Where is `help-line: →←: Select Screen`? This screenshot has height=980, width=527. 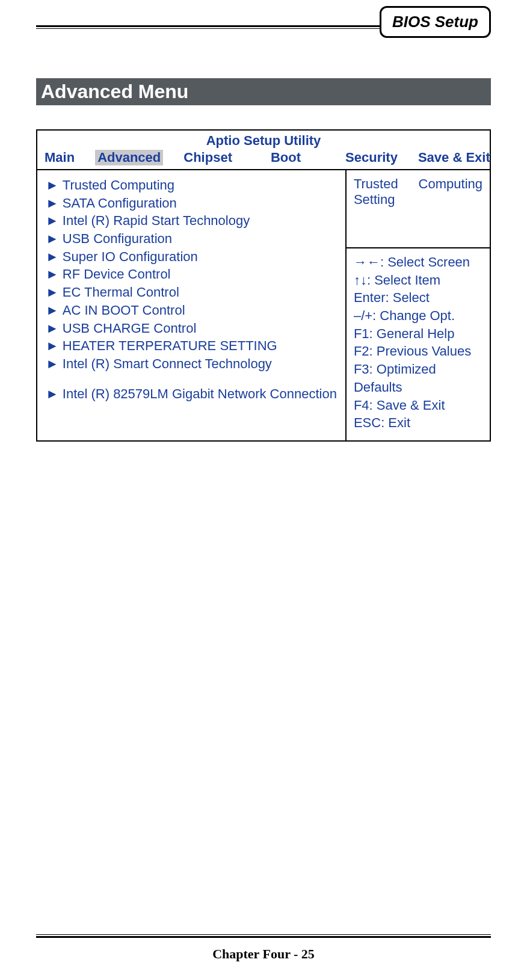
help-line: →←: Select Screen is located at coordinates (418, 262).